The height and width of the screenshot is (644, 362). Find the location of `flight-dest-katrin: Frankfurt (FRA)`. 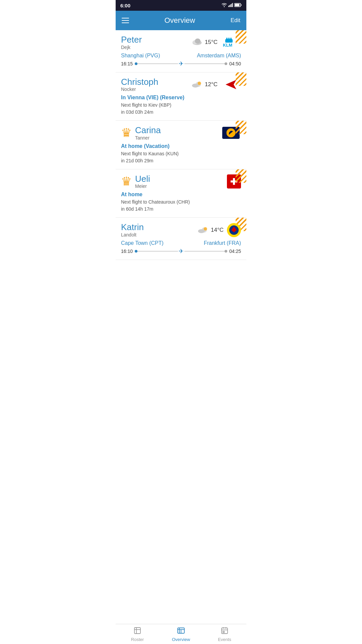

flight-dest-katrin: Frankfurt (FRA) is located at coordinates (223, 243).